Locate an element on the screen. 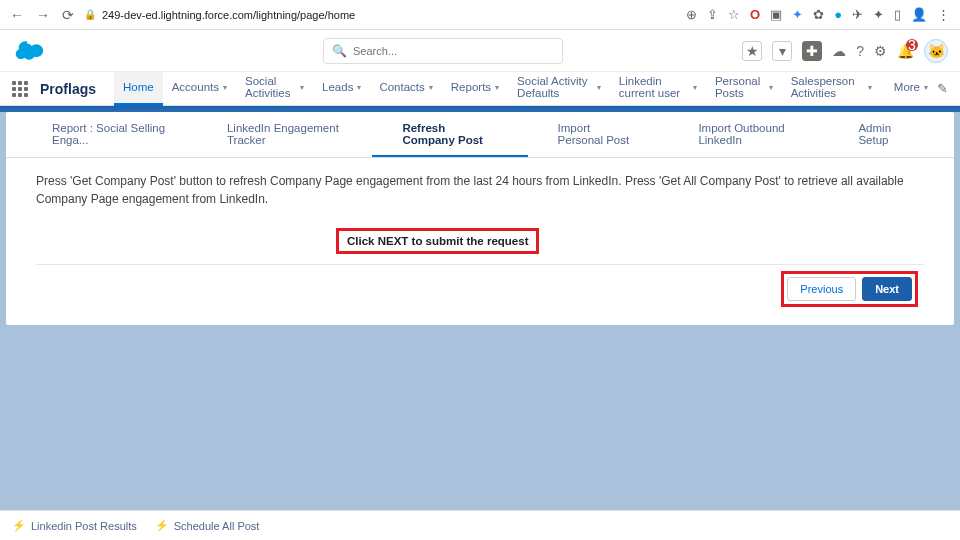 The height and width of the screenshot is (540, 960). browser-nav-buttons: ← → ⟳ is located at coordinates (42, 15).